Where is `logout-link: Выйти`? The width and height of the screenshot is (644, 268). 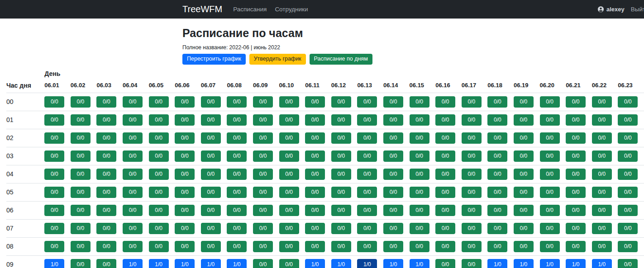
logout-link: Выйти is located at coordinates (637, 9).